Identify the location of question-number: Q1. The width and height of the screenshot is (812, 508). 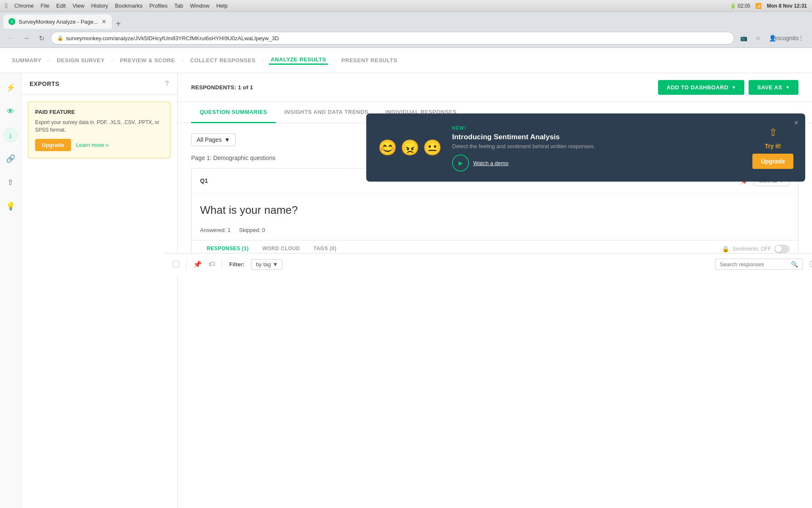
(204, 181).